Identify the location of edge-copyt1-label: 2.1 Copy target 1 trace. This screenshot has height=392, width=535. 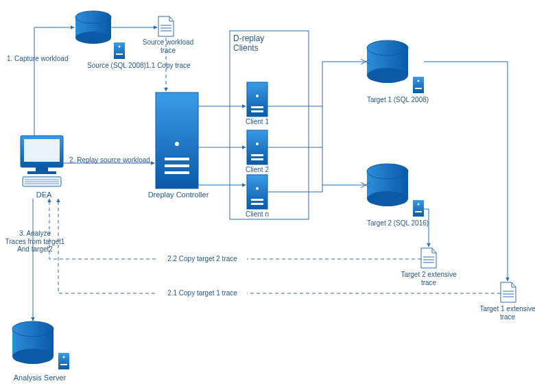
(202, 293).